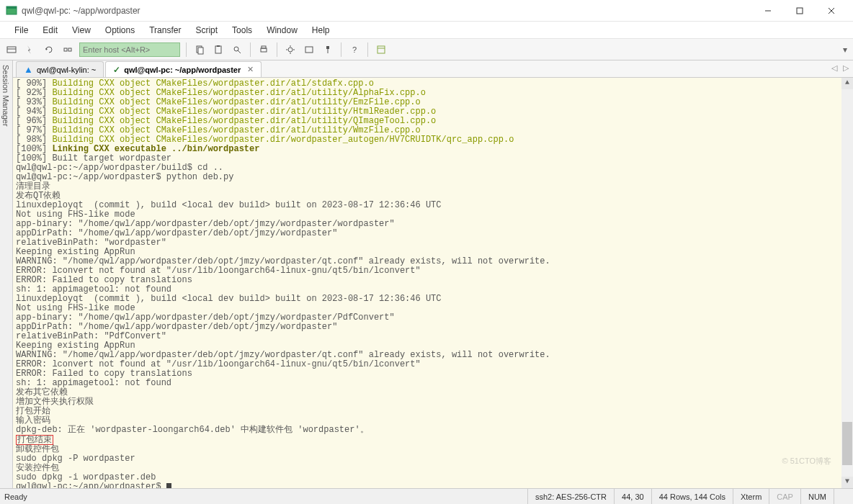 The height and width of the screenshot is (504, 853). What do you see at coordinates (6, 274) in the screenshot?
I see `session-manager-panel: Session Manager` at bounding box center [6, 274].